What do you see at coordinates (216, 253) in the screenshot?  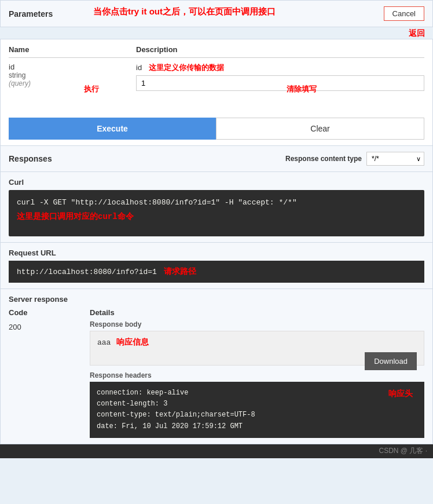 I see `request-url-title: Request URL` at bounding box center [216, 253].